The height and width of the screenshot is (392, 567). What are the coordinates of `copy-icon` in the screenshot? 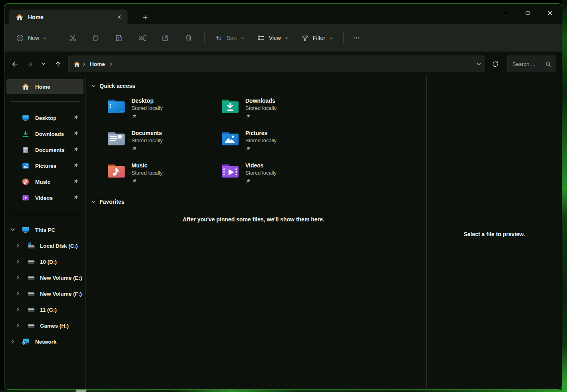 It's located at (96, 38).